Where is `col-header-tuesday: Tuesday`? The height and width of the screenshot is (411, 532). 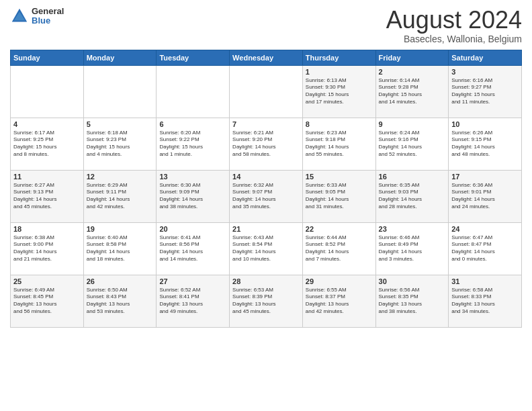
col-header-tuesday: Tuesday is located at coordinates (193, 58).